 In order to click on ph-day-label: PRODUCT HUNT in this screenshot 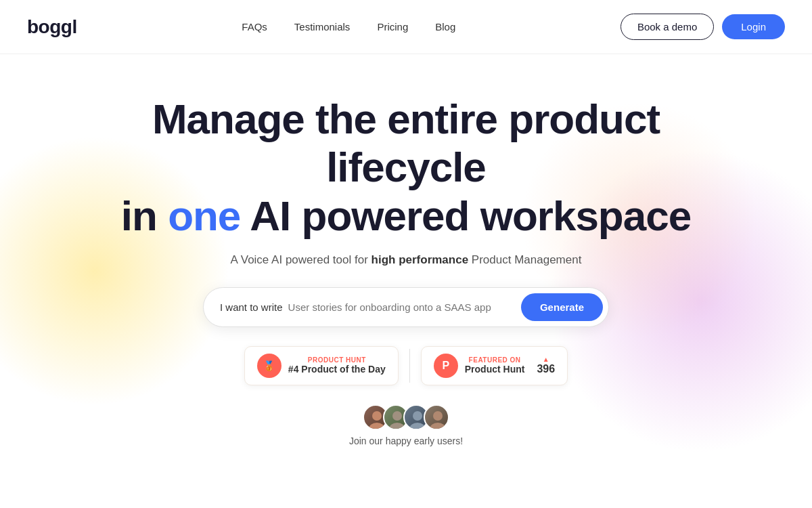, I will do `click(337, 360)`.